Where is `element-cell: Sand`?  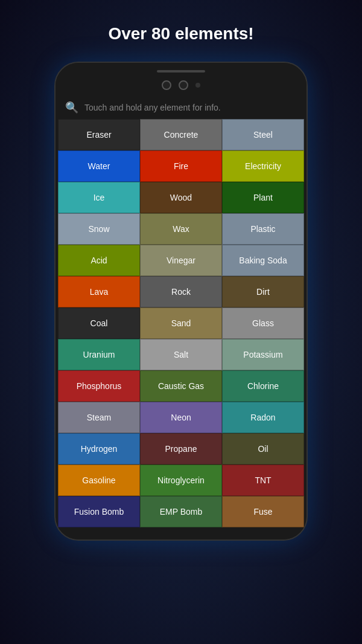 element-cell: Sand is located at coordinates (181, 323).